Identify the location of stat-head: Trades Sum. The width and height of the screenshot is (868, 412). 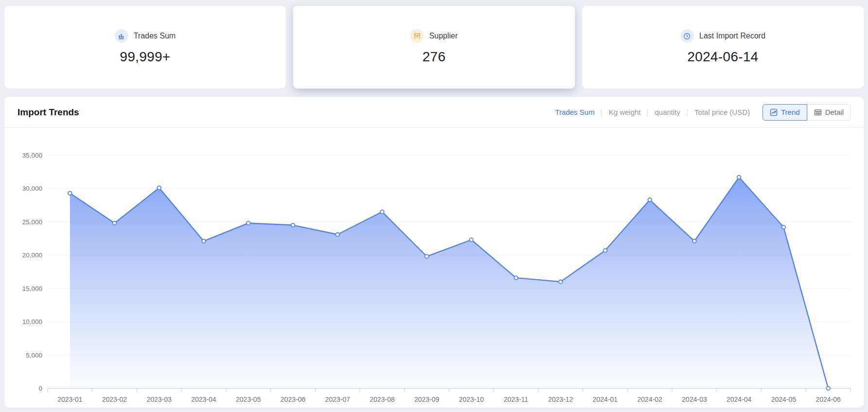
(145, 36).